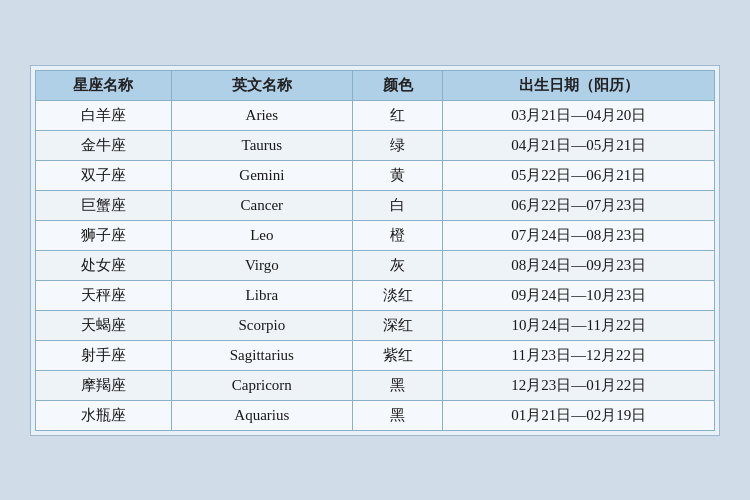 The width and height of the screenshot is (750, 500). Describe the element at coordinates (398, 355) in the screenshot. I see `cell-color: 紫红` at that location.